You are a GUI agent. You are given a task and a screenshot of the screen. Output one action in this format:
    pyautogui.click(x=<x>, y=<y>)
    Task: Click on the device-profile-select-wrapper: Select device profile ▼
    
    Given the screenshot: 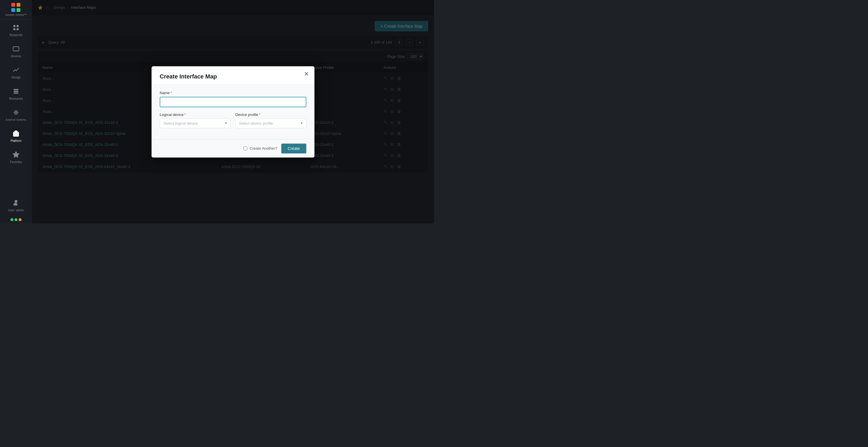 What is the action you would take?
    pyautogui.click(x=271, y=123)
    